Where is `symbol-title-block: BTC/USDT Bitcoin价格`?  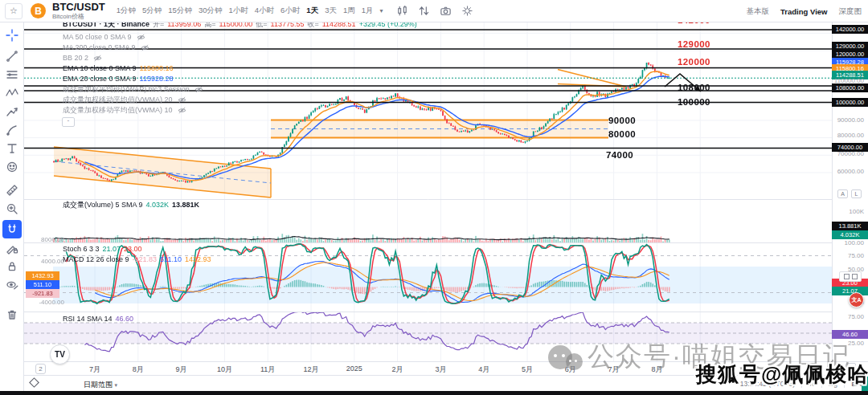
symbol-title-block: BTC/USDT Bitcoin价格 is located at coordinates (79, 11).